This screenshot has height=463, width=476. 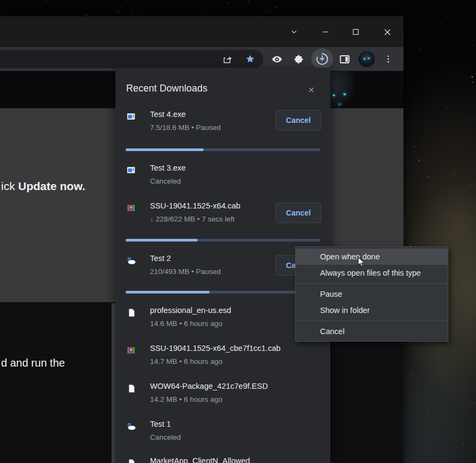 I want to click on maximize-button, so click(x=356, y=32).